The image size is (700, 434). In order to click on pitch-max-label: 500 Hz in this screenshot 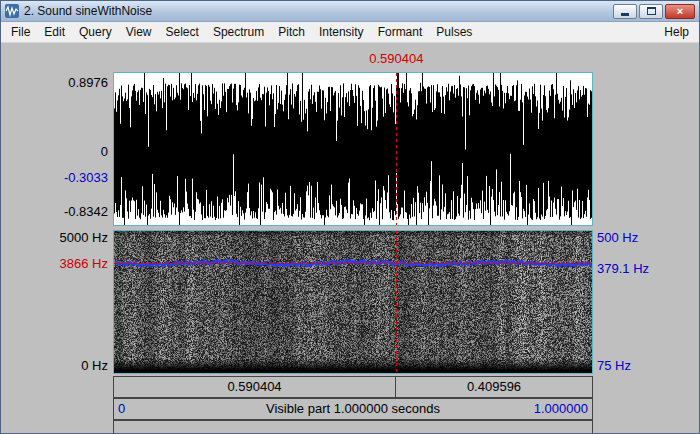, I will do `click(647, 238)`.